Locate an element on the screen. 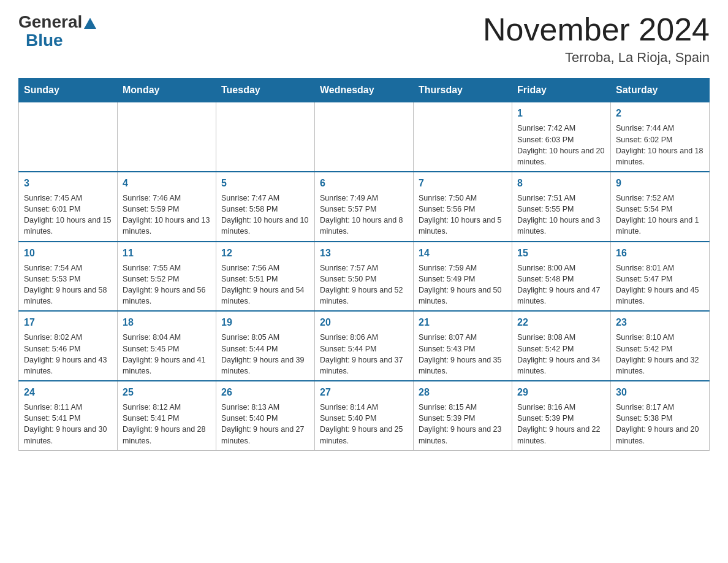  day-number: 8 is located at coordinates (561, 183).